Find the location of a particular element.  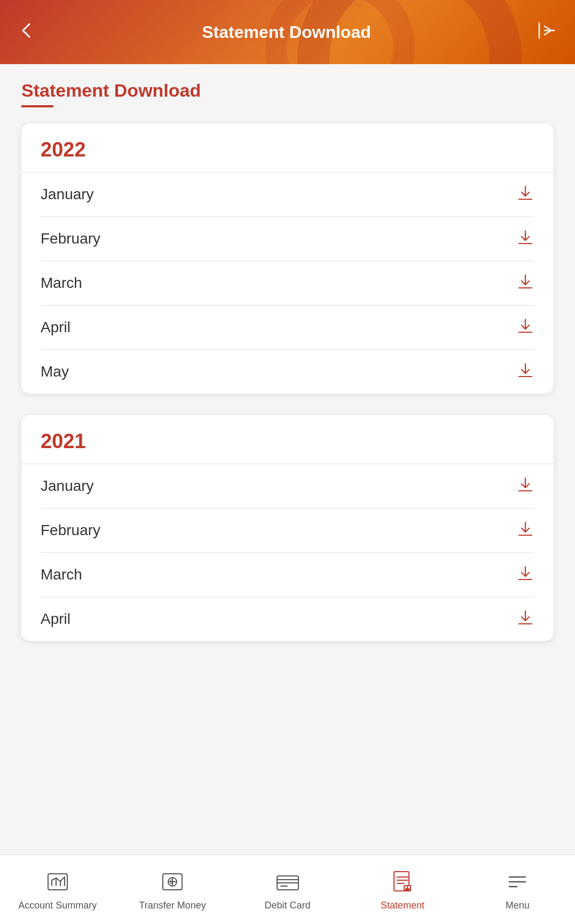

month-name-2021-february: February is located at coordinates (70, 530).